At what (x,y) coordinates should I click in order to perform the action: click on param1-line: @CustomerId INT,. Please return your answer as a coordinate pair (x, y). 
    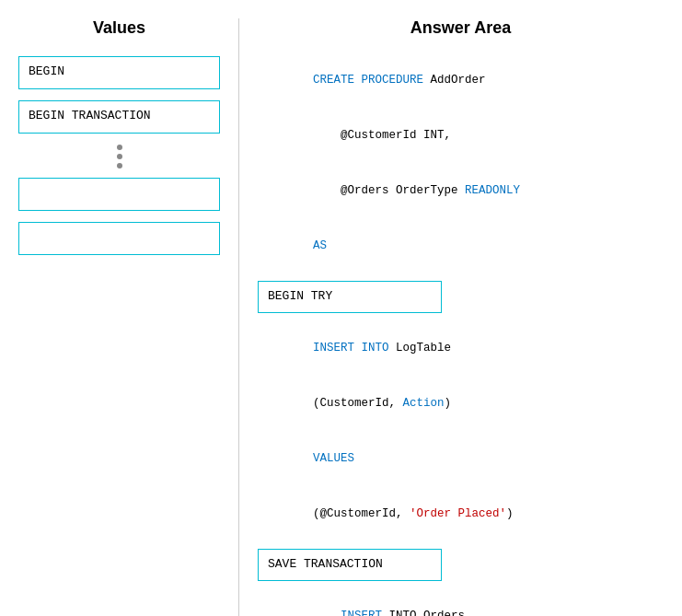
    Looking at the image, I should click on (460, 135).